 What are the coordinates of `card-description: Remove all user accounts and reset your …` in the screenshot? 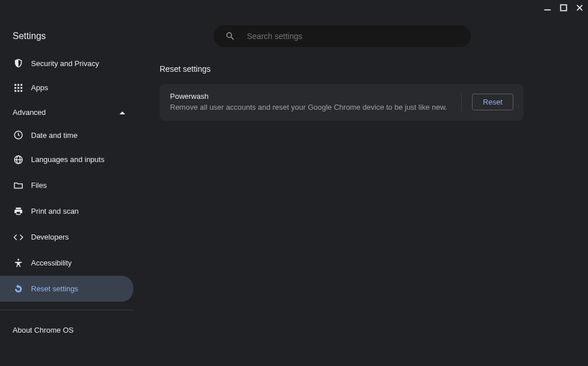 It's located at (310, 107).